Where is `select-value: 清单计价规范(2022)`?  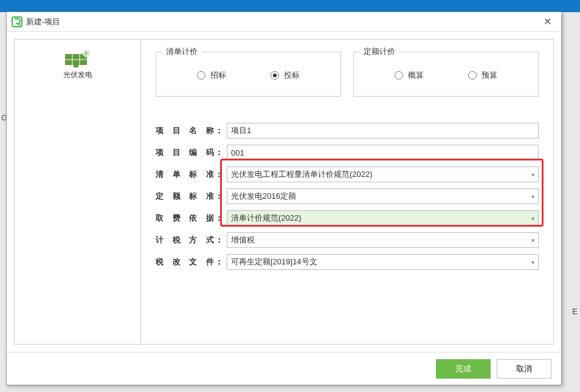
select-value: 清单计价规范(2022) is located at coordinates (266, 218).